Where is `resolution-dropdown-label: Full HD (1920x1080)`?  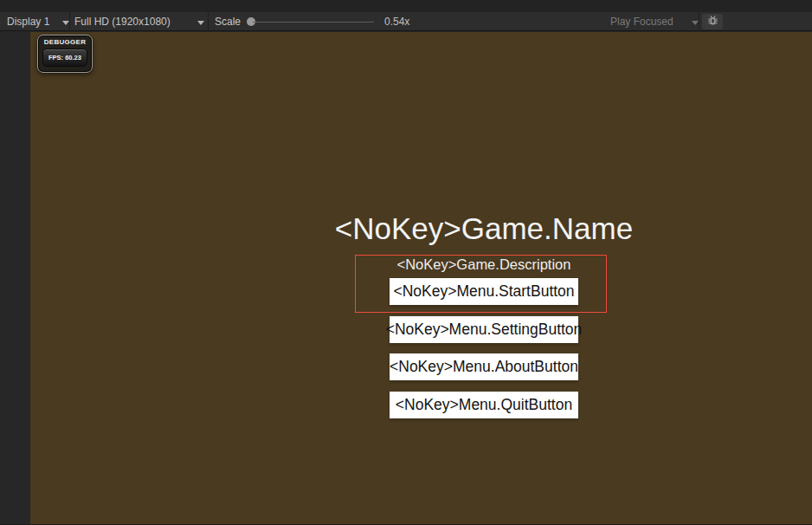 resolution-dropdown-label: Full HD (1920x1080) is located at coordinates (123, 22).